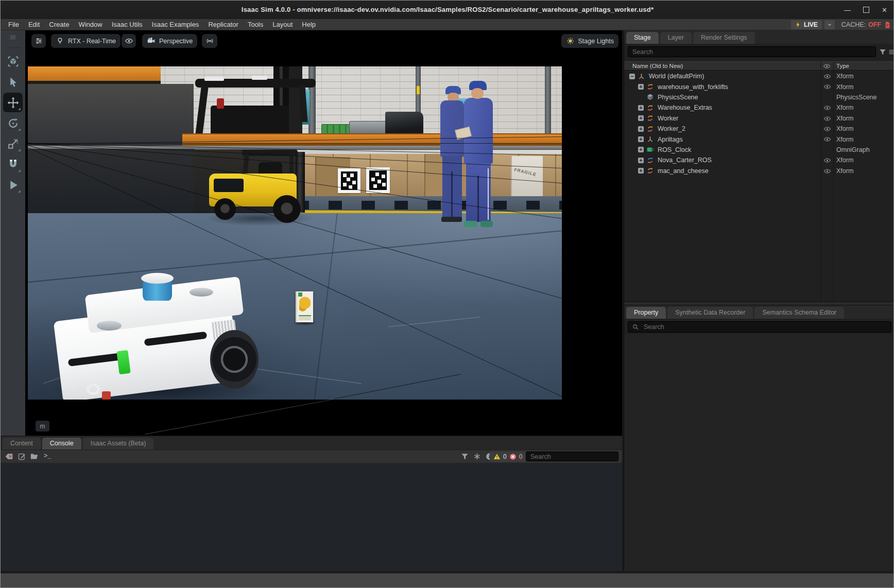 The height and width of the screenshot is (588, 894). What do you see at coordinates (13, 185) in the screenshot?
I see `play-tool` at bounding box center [13, 185].